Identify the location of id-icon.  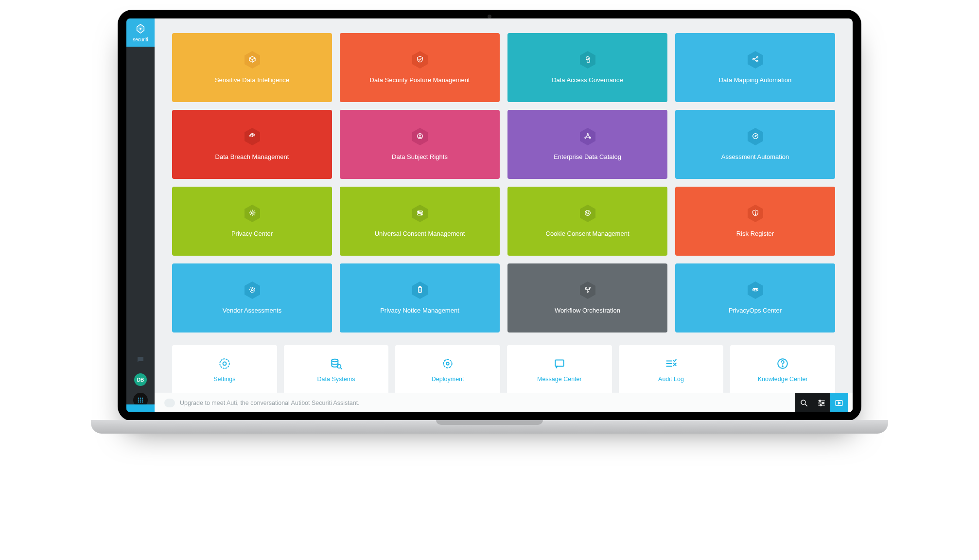
(420, 137).